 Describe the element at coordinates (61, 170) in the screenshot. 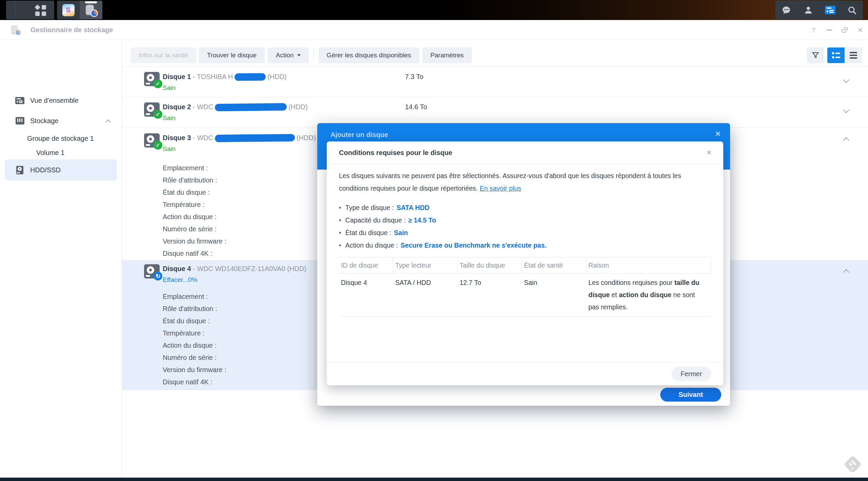

I see `sidebar-item-hdd-ssd: HDD/SSD` at that location.